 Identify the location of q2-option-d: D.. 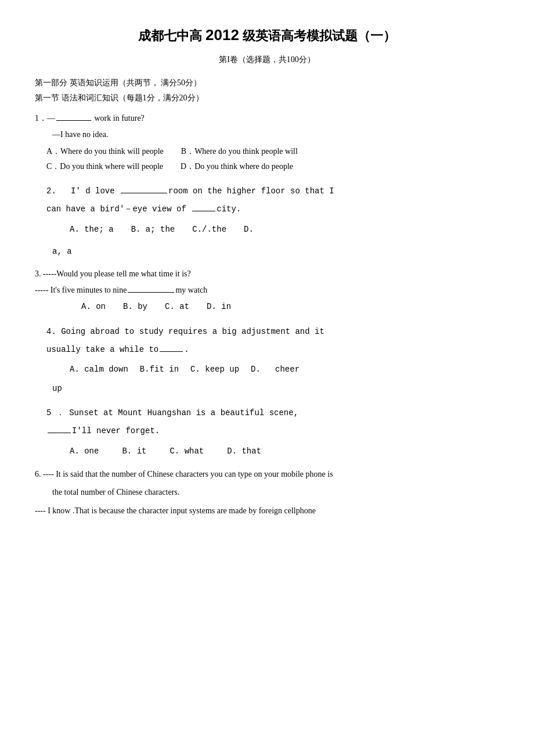
(248, 229).